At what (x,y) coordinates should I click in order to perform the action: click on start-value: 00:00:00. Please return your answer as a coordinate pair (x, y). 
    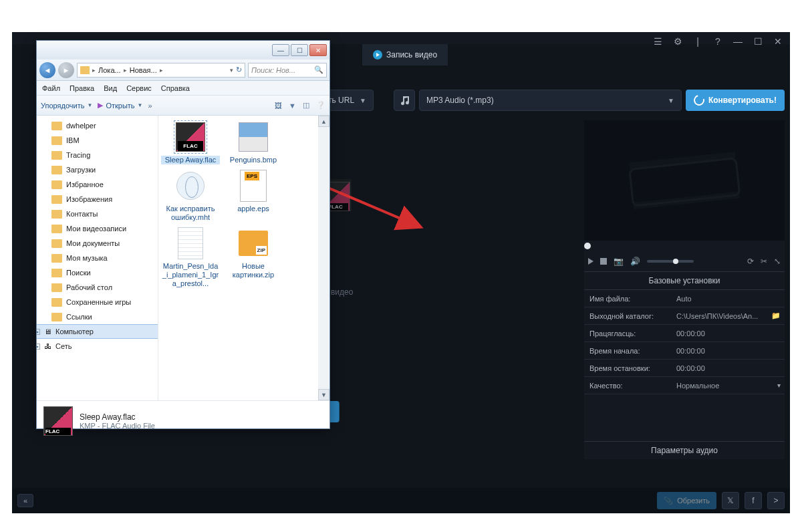
    Looking at the image, I should click on (728, 351).